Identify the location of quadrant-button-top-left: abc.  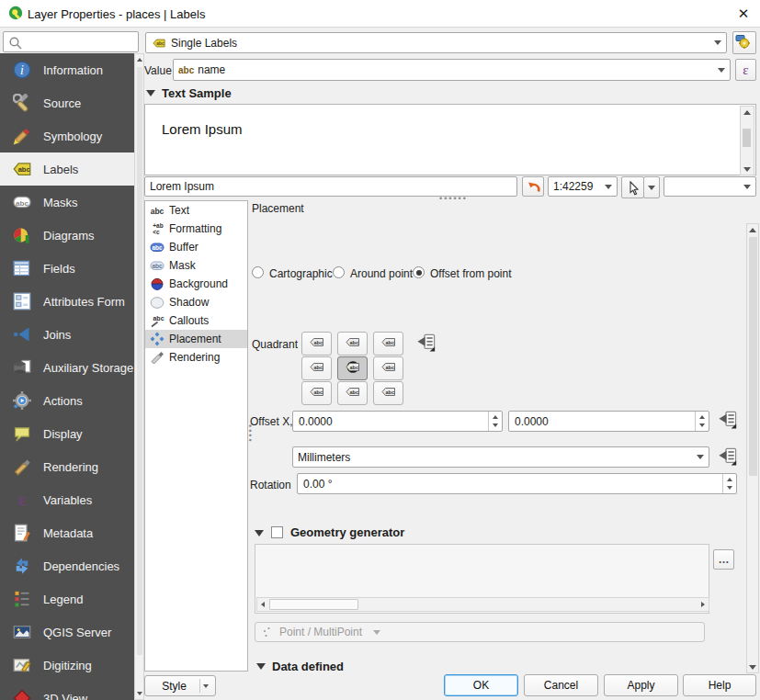
(316, 344).